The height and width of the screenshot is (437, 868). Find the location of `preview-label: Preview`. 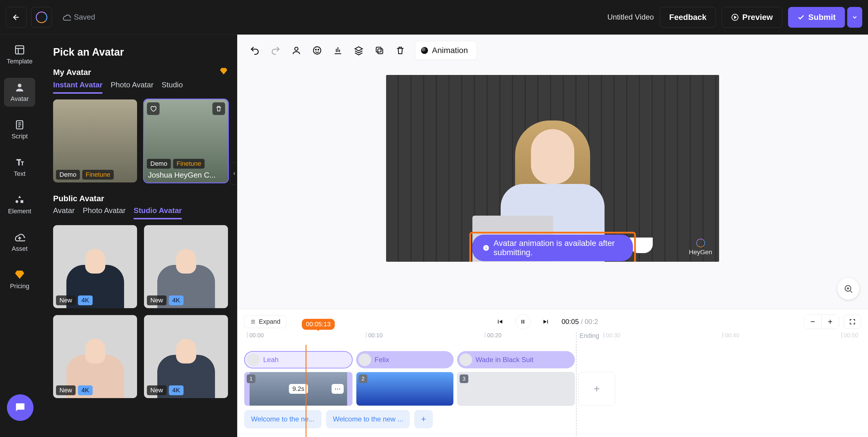

preview-label: Preview is located at coordinates (757, 18).